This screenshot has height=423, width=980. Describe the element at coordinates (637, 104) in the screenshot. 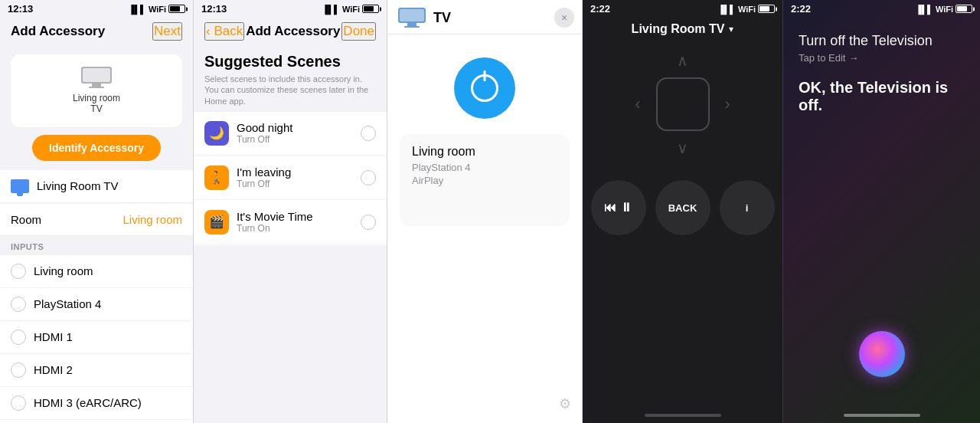

I see `left-arrow-icon: ‹` at that location.